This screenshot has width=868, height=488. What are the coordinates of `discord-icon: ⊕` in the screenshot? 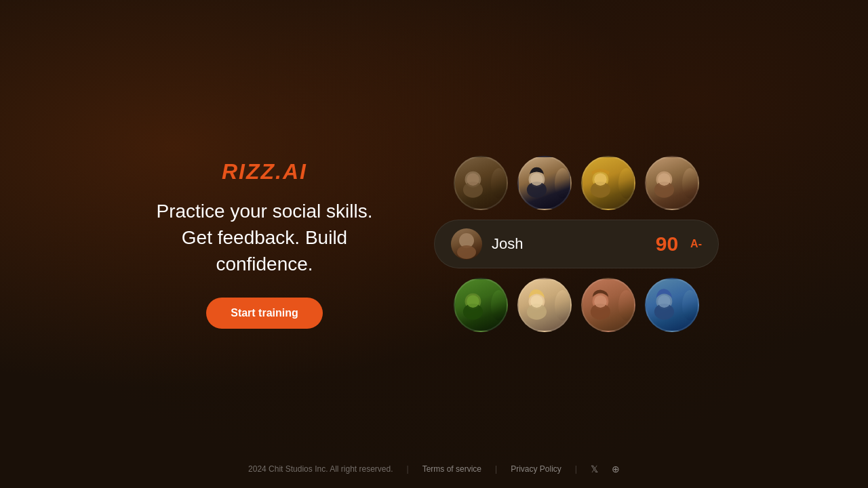 It's located at (616, 469).